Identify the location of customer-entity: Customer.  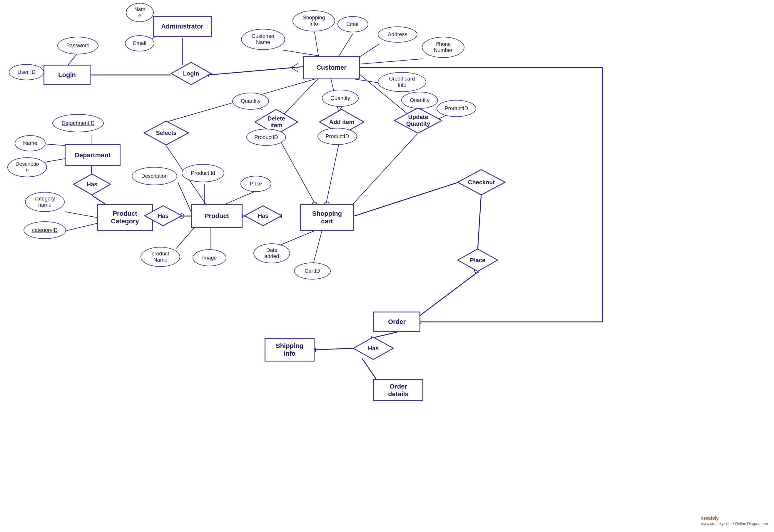
(331, 68).